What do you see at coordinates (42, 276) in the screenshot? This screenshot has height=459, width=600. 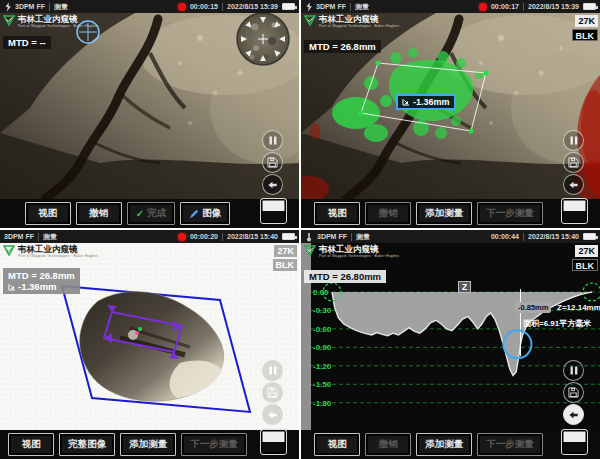 I see `mtd-value: MTD = 26.8mm` at bounding box center [42, 276].